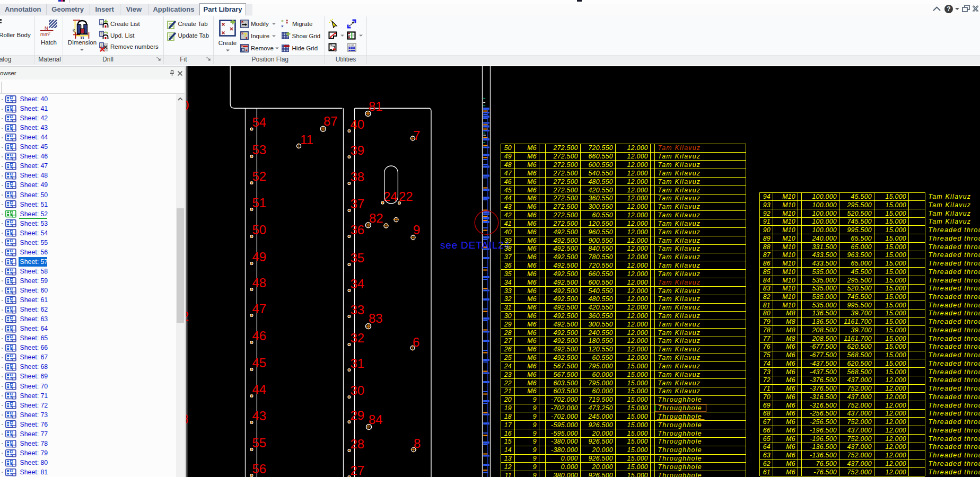 This screenshot has height=477, width=980. Describe the element at coordinates (823, 405) in the screenshot. I see `svg-text: -316.500` at that location.